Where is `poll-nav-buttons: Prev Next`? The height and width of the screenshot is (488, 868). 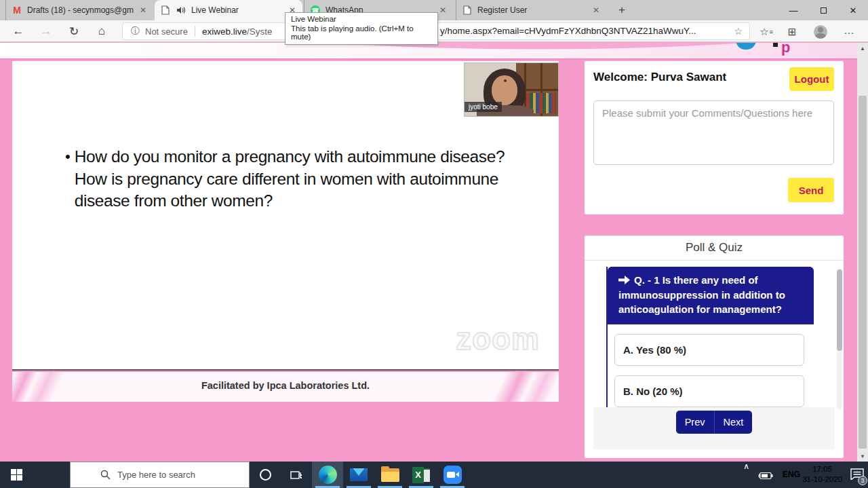 poll-nav-buttons: Prev Next is located at coordinates (715, 422).